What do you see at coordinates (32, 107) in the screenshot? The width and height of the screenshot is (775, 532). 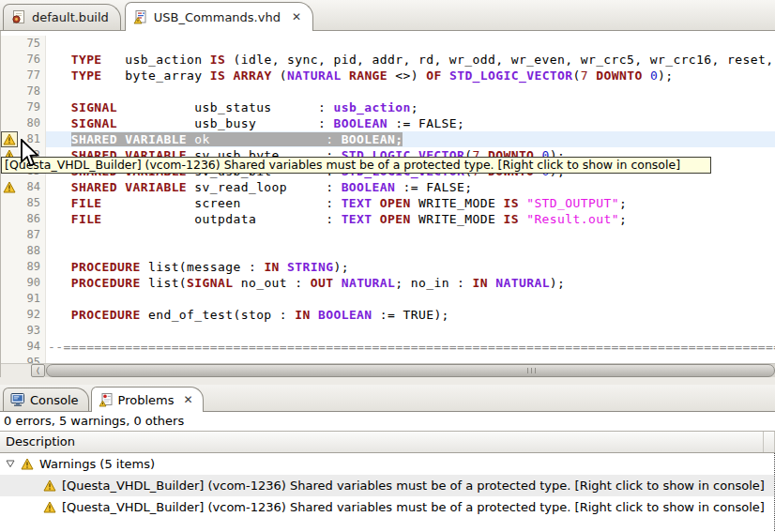 I see `line-number: 79` at bounding box center [32, 107].